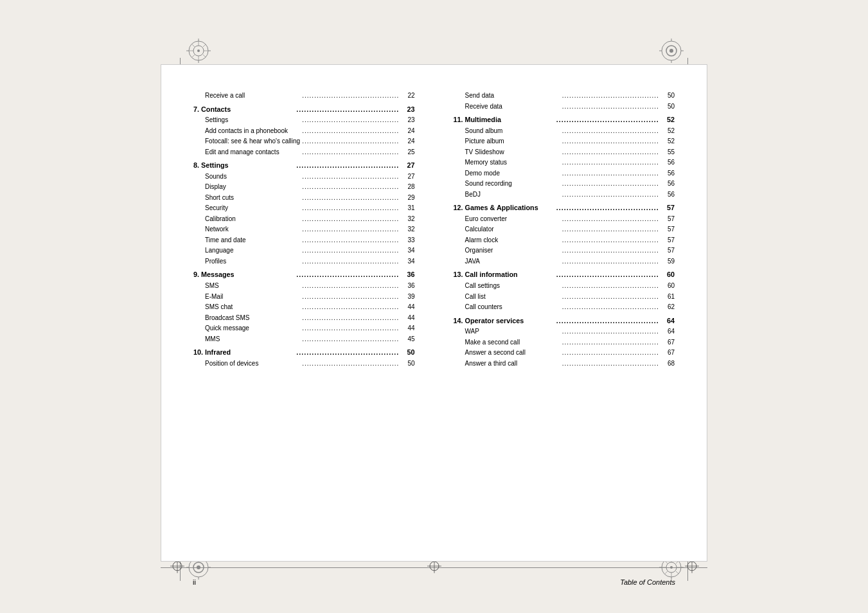 Image resolution: width=868 pixels, height=613 pixels. What do you see at coordinates (305, 96) in the screenshot?
I see `toc-entry: Receive a call..........................…` at bounding box center [305, 96].